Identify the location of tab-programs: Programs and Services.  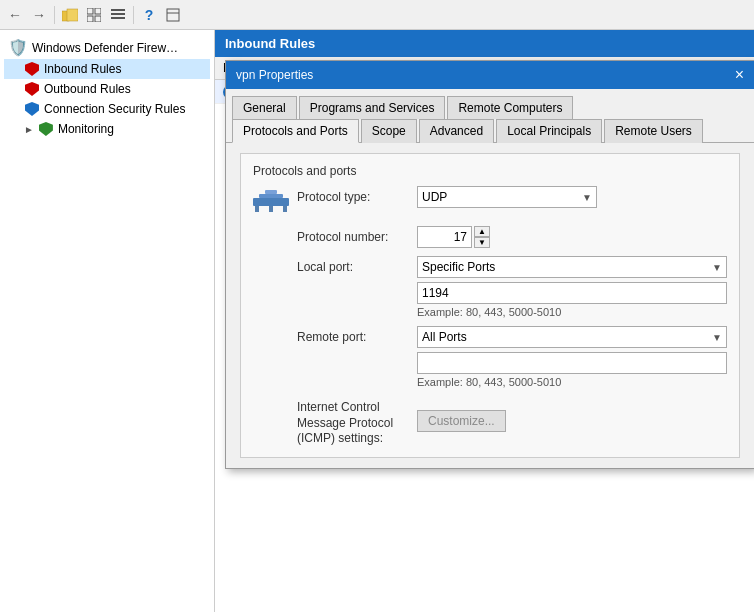
(372, 108).